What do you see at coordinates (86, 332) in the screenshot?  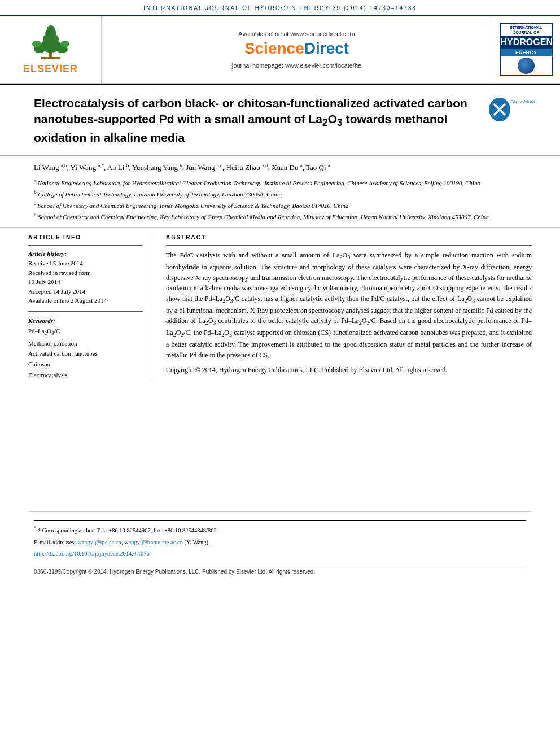 I see `keyword-1: Pd–La2O3/C` at bounding box center [86, 332].